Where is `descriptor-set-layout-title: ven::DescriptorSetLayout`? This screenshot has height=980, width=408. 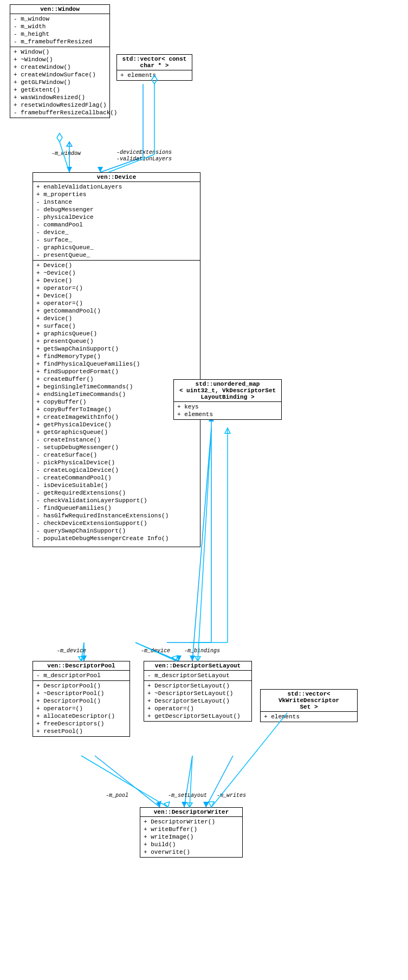
descriptor-set-layout-title: ven::DescriptorSetLayout is located at coordinates (198, 666).